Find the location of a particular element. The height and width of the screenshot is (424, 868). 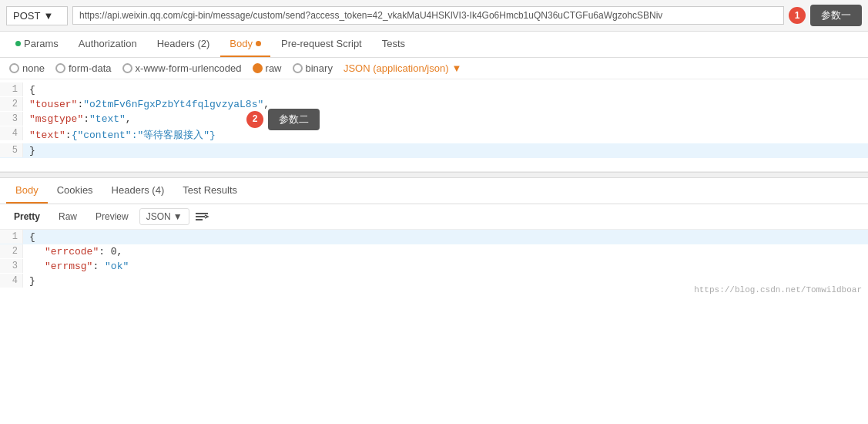

resp-tab-body: Body is located at coordinates (27, 191).